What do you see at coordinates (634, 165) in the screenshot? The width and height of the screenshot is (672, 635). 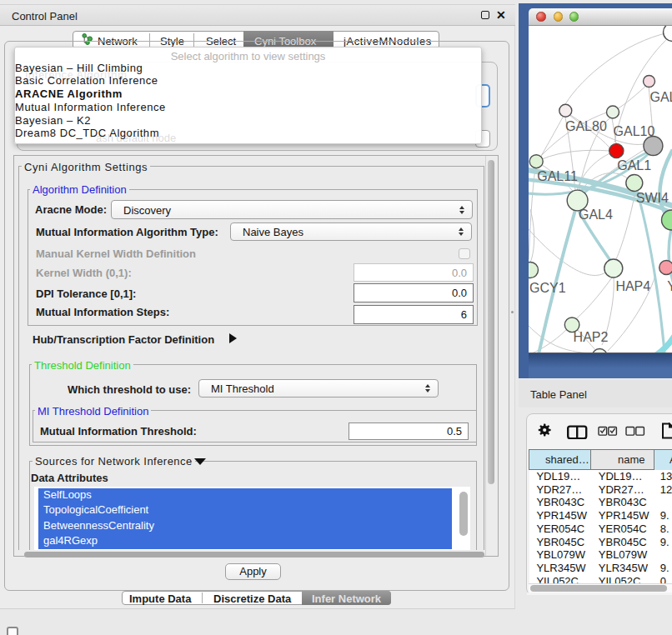 I see `svg-text: GAL1` at bounding box center [634, 165].